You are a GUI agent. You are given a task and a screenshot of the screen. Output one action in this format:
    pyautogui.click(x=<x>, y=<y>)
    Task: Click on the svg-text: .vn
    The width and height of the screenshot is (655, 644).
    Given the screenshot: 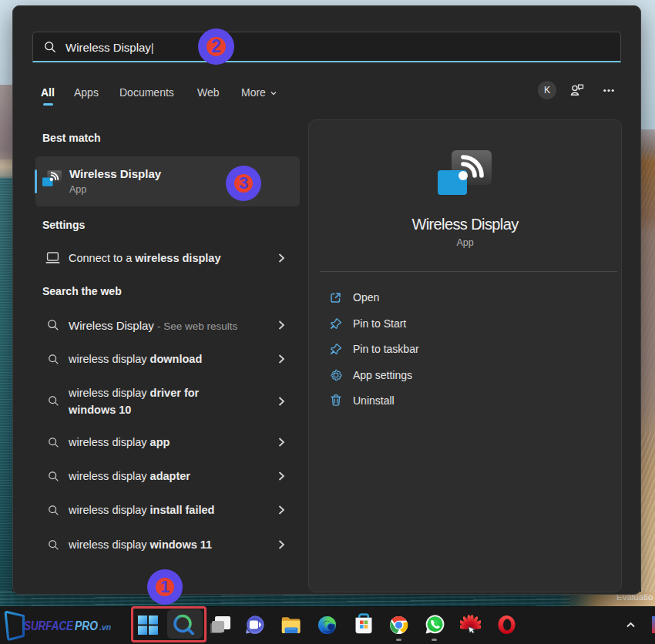 What is the action you would take?
    pyautogui.click(x=105, y=627)
    